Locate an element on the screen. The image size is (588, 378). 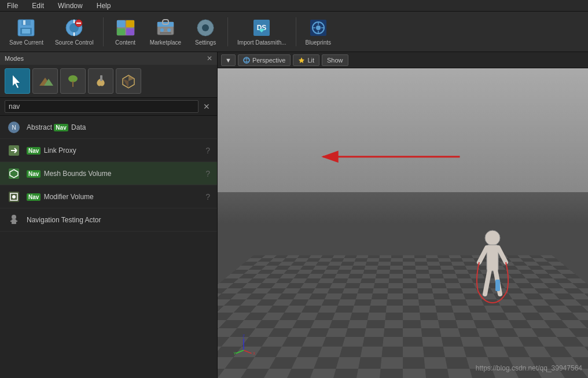
actor-name-nav-modifier-volume: Nav Modifier Volume is located at coordinates (60, 197).